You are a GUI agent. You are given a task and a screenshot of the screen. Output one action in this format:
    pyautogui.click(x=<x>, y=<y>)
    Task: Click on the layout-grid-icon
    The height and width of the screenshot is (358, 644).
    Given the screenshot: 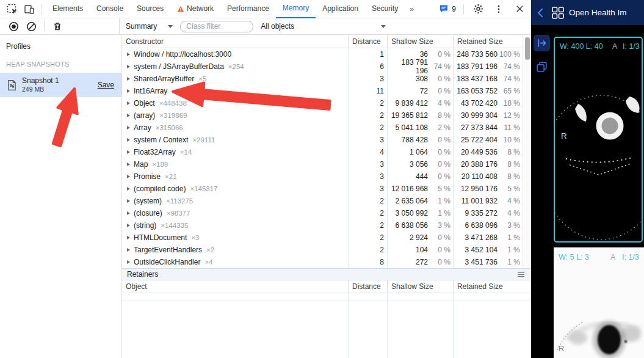 What is the action you would take?
    pyautogui.click(x=558, y=13)
    